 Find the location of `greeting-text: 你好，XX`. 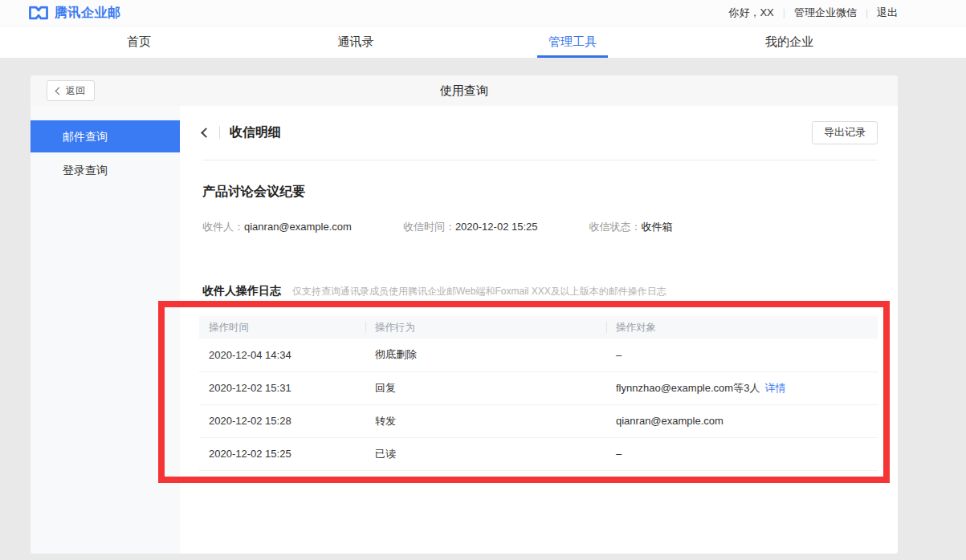

greeting-text: 你好，XX is located at coordinates (751, 13).